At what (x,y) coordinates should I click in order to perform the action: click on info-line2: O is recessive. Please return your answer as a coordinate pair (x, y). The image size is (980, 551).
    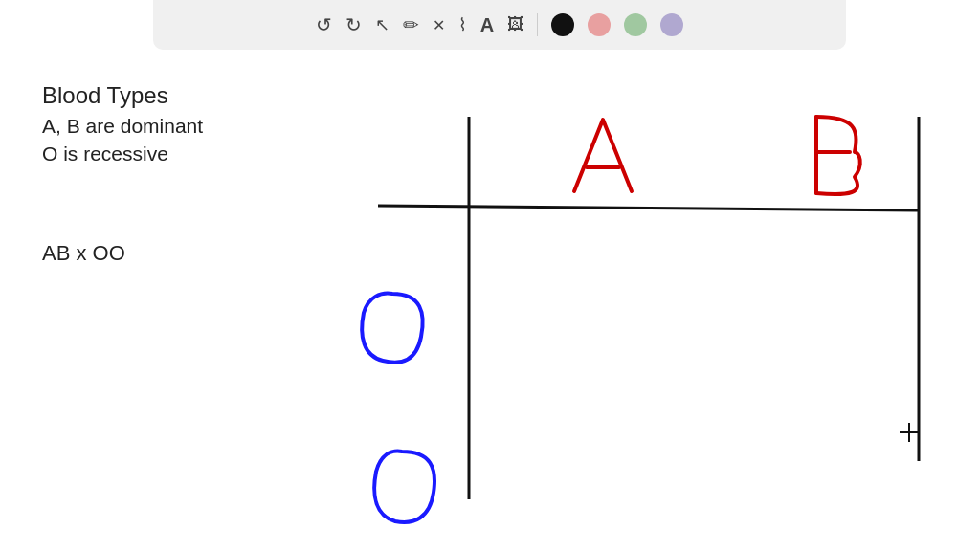
    Looking at the image, I should click on (122, 153).